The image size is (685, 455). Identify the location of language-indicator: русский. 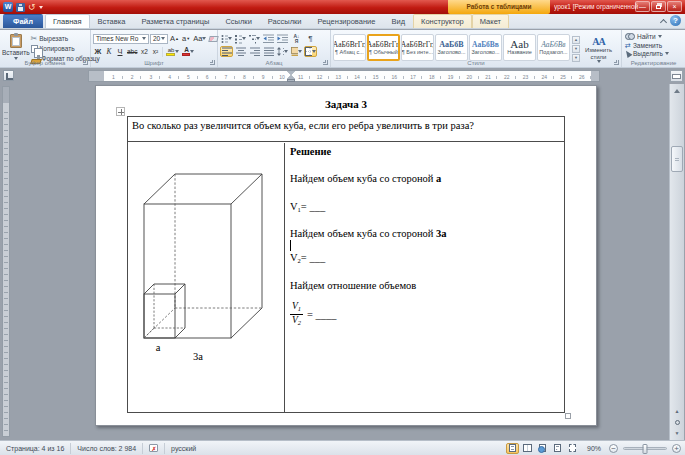
(184, 448).